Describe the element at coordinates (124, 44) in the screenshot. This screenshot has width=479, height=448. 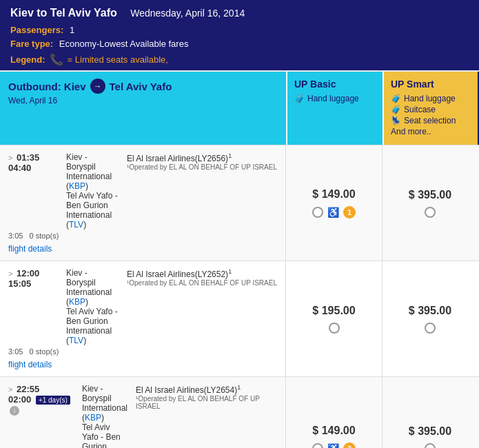
I see `fare-type-value: Economy-Lowest Available fares` at that location.